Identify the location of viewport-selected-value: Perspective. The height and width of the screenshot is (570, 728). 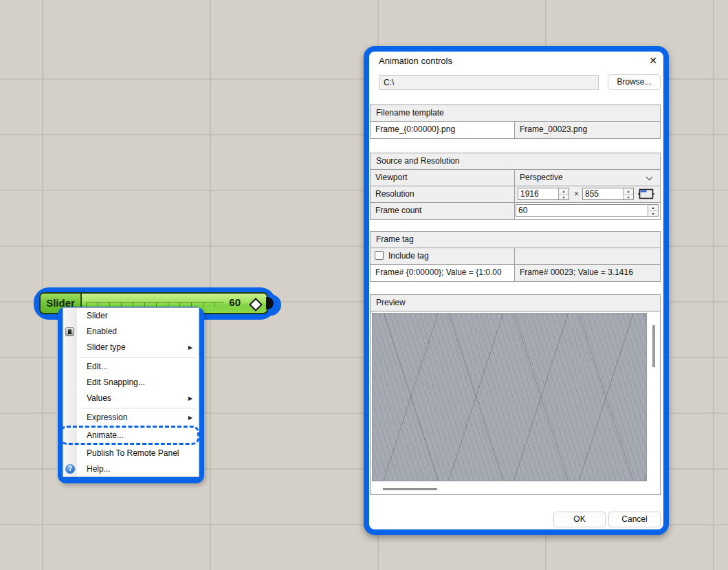
(542, 177).